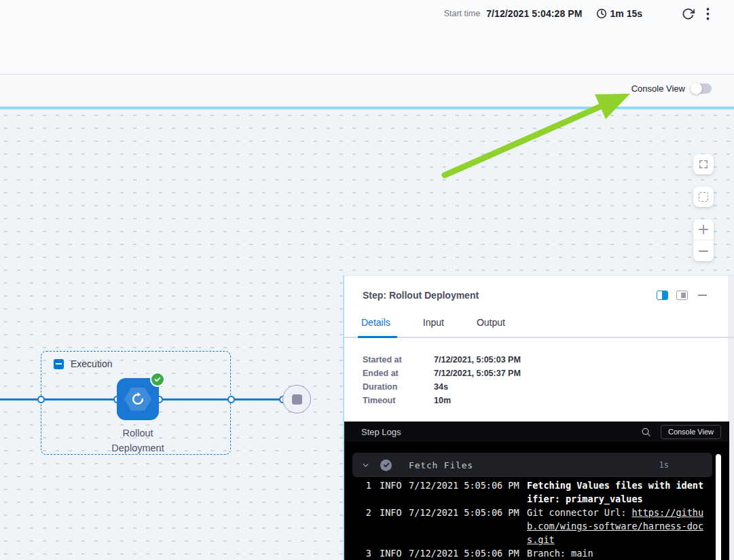  What do you see at coordinates (441, 360) in the screenshot?
I see `detail-row: Started at 7/12/2021, 5:05:03 PM` at bounding box center [441, 360].